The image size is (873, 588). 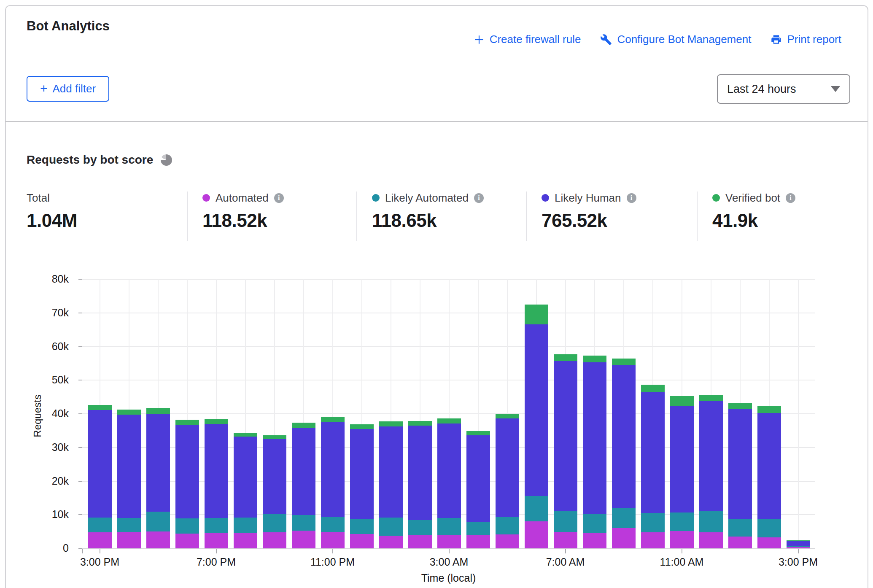 What do you see at coordinates (68, 89) in the screenshot?
I see `add-filter-button: + Add filter` at bounding box center [68, 89].